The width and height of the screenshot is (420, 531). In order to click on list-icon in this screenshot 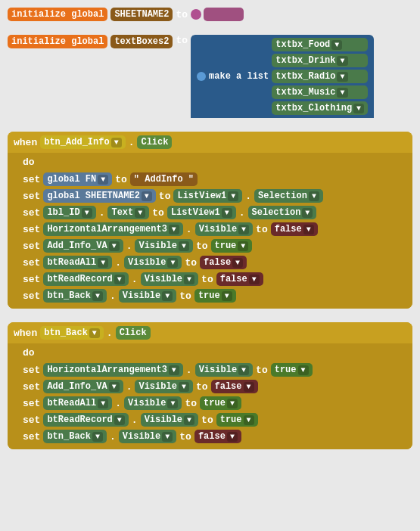, I will do `click(201, 76)`.